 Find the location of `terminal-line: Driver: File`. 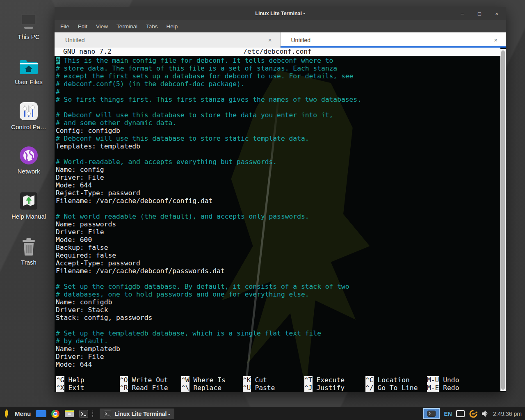

terminal-line: Driver: File is located at coordinates (277, 177).